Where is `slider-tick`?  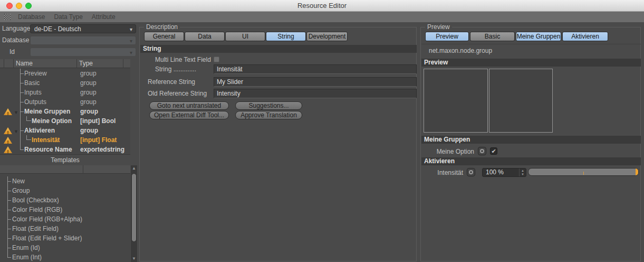 slider-tick is located at coordinates (583, 173).